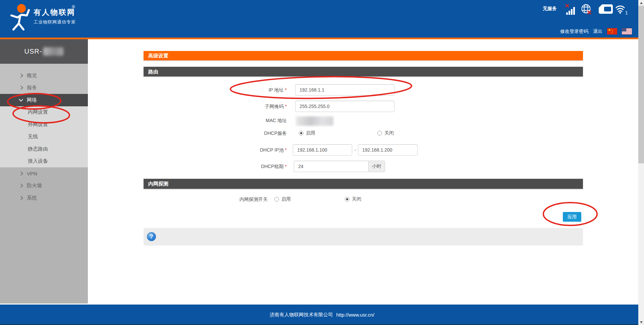 This screenshot has height=325, width=644. I want to click on form-row-mac: MAC 地址, so click(363, 121).